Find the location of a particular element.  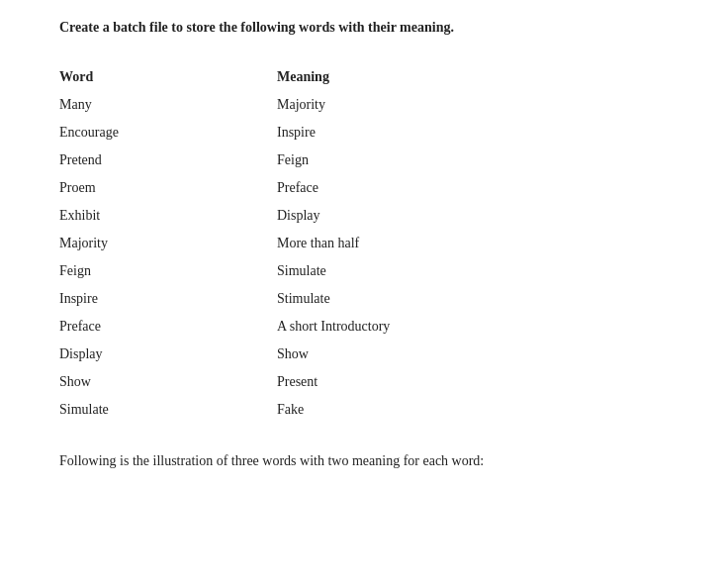

cell-meaning: Feign is located at coordinates (293, 160).